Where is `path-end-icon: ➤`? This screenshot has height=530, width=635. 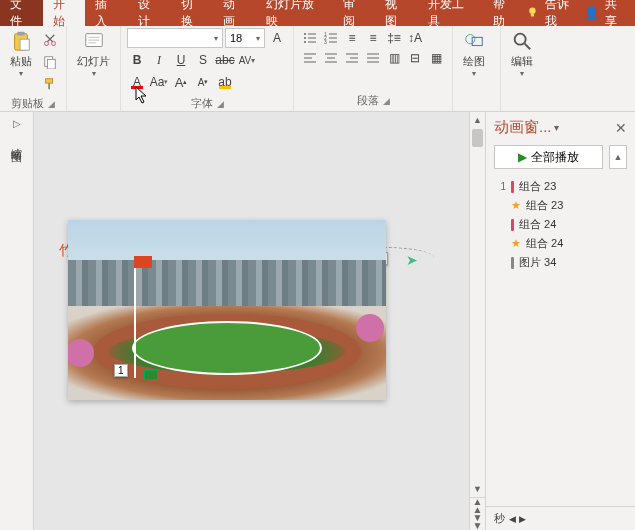
path-end-icon: ➤ is located at coordinates (412, 260).